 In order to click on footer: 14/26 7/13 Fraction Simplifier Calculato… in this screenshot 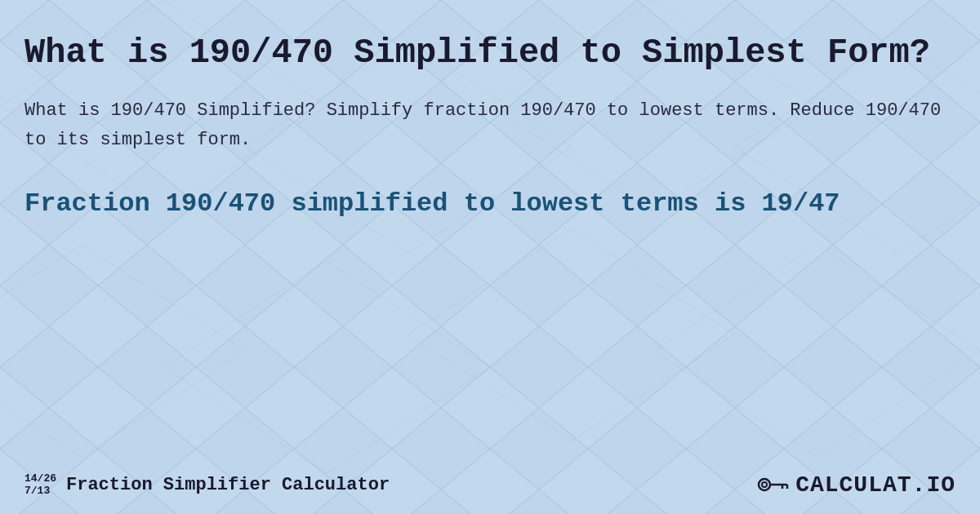, I will do `click(490, 485)`.